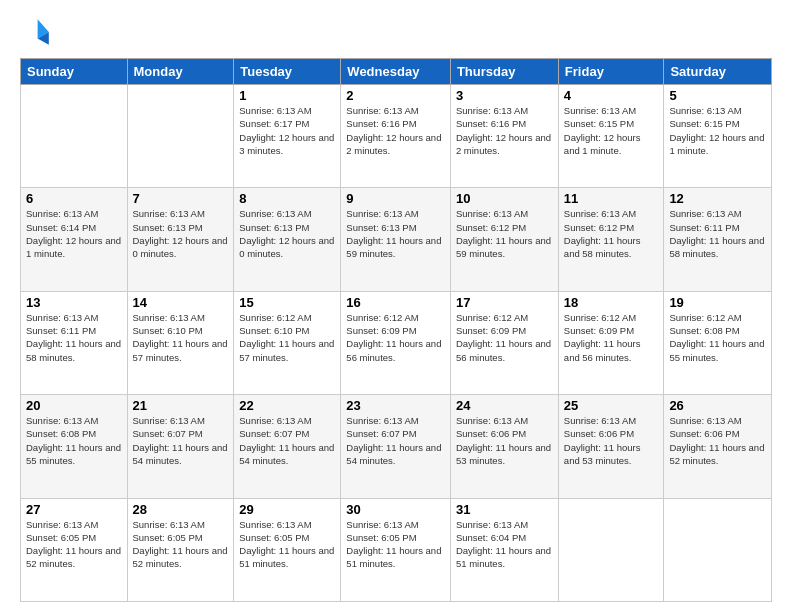 This screenshot has height=612, width=792. I want to click on day-cell: 4Sunrise: 6:13 AM Sunset: 6:15 PM Daylig…, so click(611, 136).